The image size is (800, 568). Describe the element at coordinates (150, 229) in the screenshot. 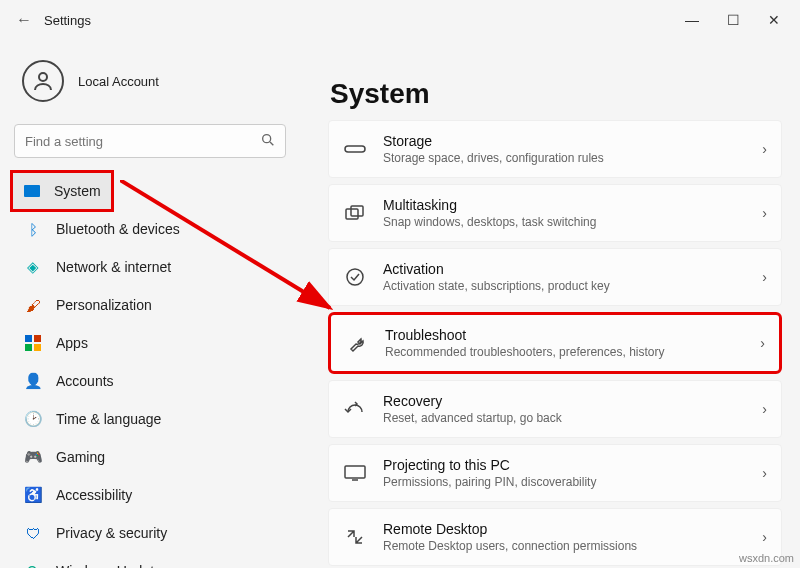

I see `sidebar-item-bluetooth: ᛒ Bluetooth & devices` at that location.